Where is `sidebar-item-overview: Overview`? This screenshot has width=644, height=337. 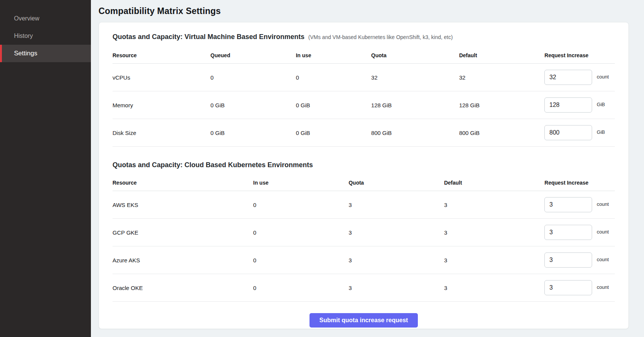
sidebar-item-overview: Overview is located at coordinates (45, 19).